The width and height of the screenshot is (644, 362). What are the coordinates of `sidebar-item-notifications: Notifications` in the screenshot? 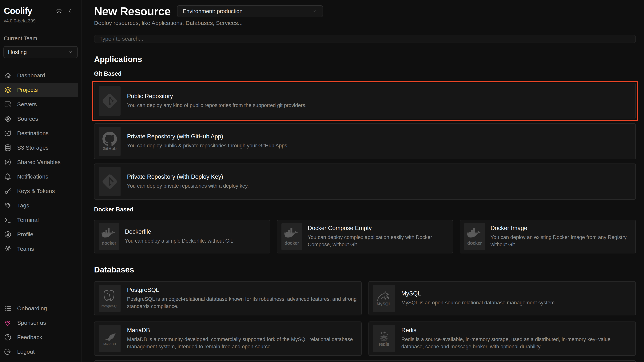 It's located at (41, 177).